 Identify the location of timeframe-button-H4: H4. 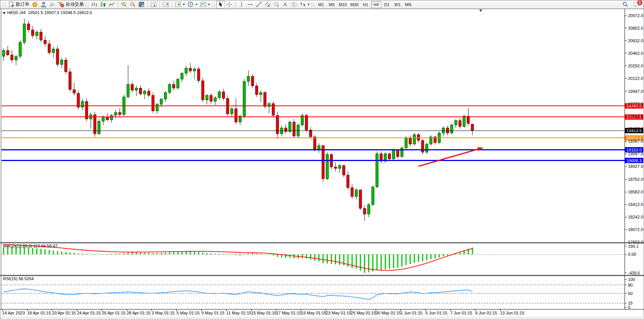
(376, 5).